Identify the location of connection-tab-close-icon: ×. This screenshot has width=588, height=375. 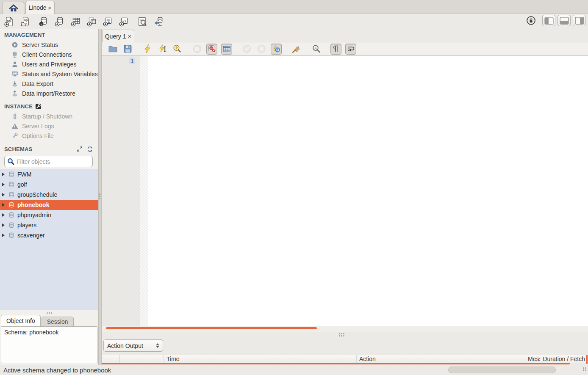
(50, 8).